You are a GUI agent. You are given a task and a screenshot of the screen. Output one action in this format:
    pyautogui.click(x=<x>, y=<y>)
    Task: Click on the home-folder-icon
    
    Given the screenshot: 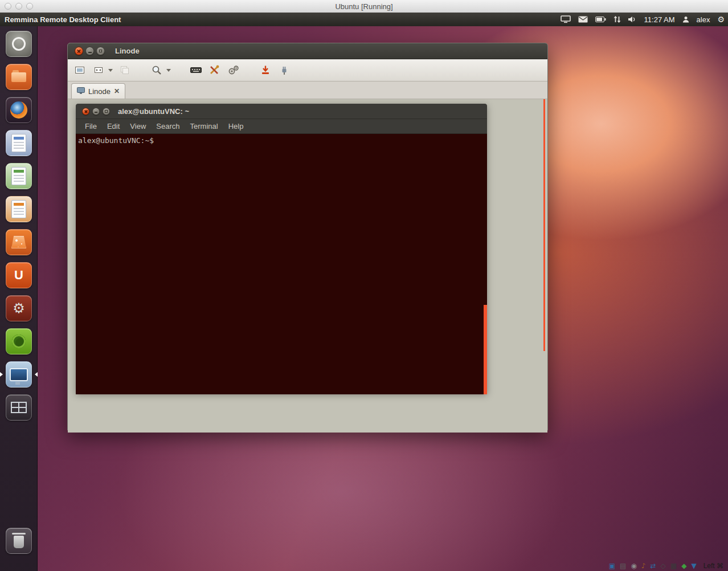 What is the action you would take?
    pyautogui.click(x=19, y=77)
    